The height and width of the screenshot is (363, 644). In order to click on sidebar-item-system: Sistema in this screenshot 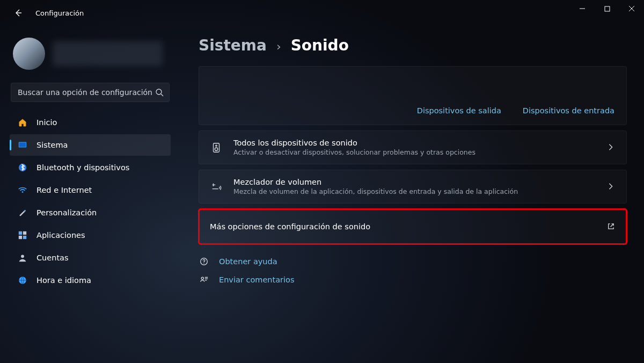, I will do `click(90, 145)`.